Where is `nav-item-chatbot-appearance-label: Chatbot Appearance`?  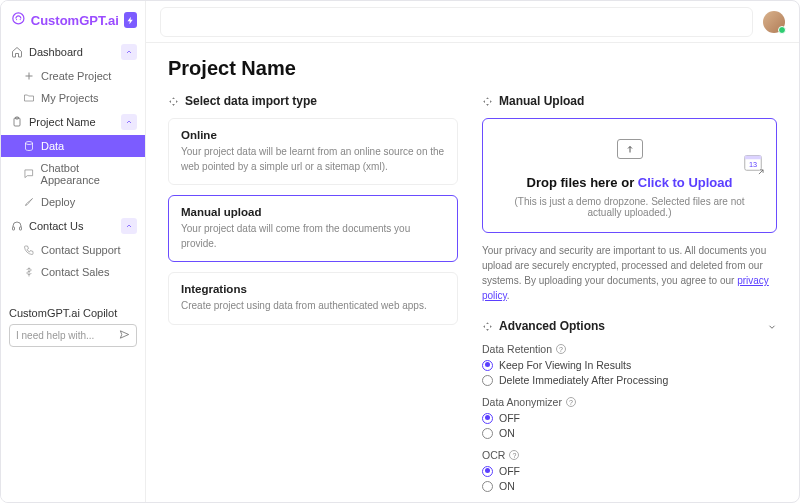 nav-item-chatbot-appearance-label: Chatbot Appearance is located at coordinates (89, 174).